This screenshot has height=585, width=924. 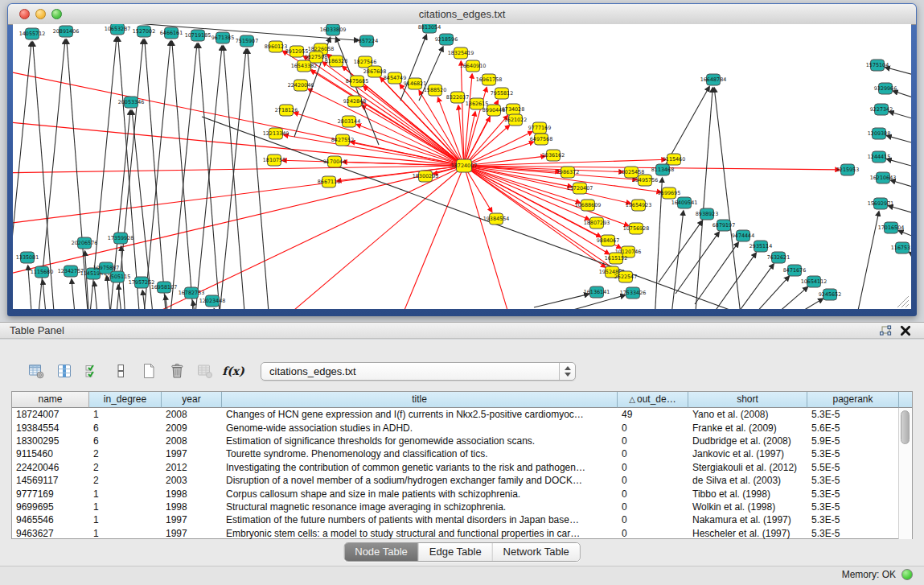 What do you see at coordinates (455, 480) in the screenshot?
I see `table-row: 1456911722003Disruption of a novel membe…` at bounding box center [455, 480].